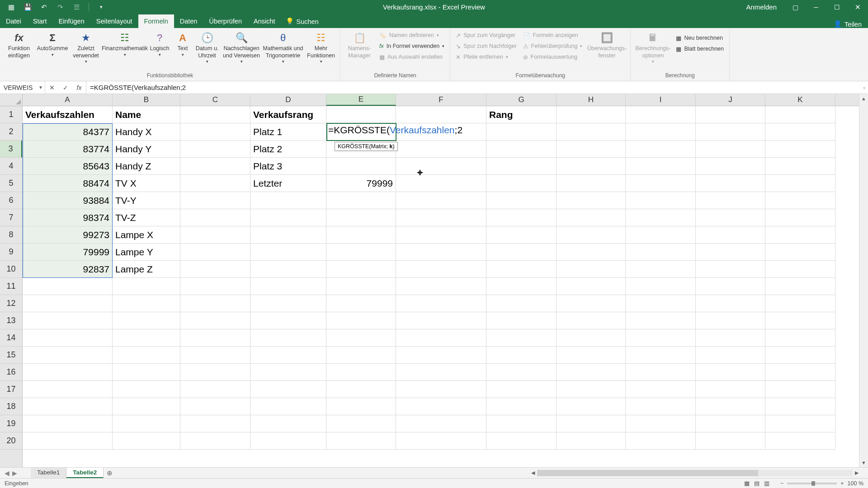  Describe the element at coordinates (146, 166) in the screenshot. I see `cell-B4: Handy Z` at that location.